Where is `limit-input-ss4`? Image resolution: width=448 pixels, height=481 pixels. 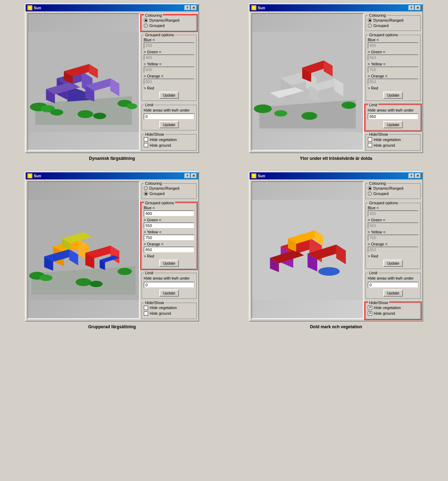
limit-input-ss4 is located at coordinates (393, 285).